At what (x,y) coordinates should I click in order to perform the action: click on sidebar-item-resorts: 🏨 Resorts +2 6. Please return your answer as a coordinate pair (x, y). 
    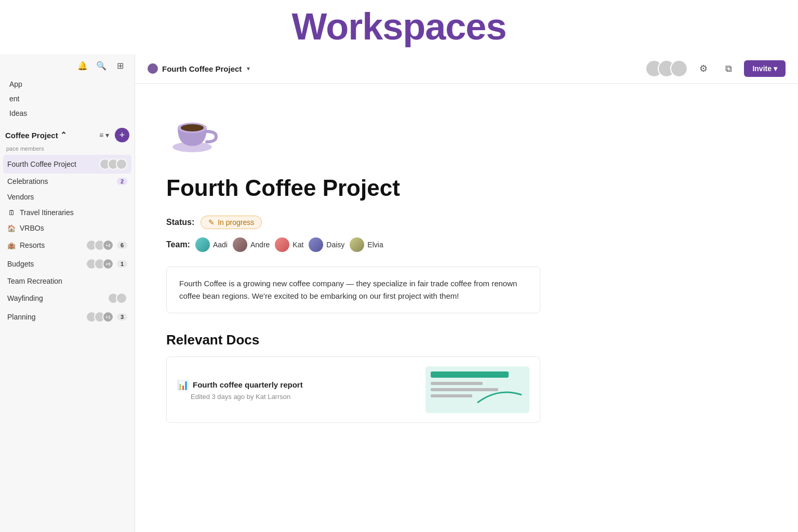
    Looking at the image, I should click on (68, 245).